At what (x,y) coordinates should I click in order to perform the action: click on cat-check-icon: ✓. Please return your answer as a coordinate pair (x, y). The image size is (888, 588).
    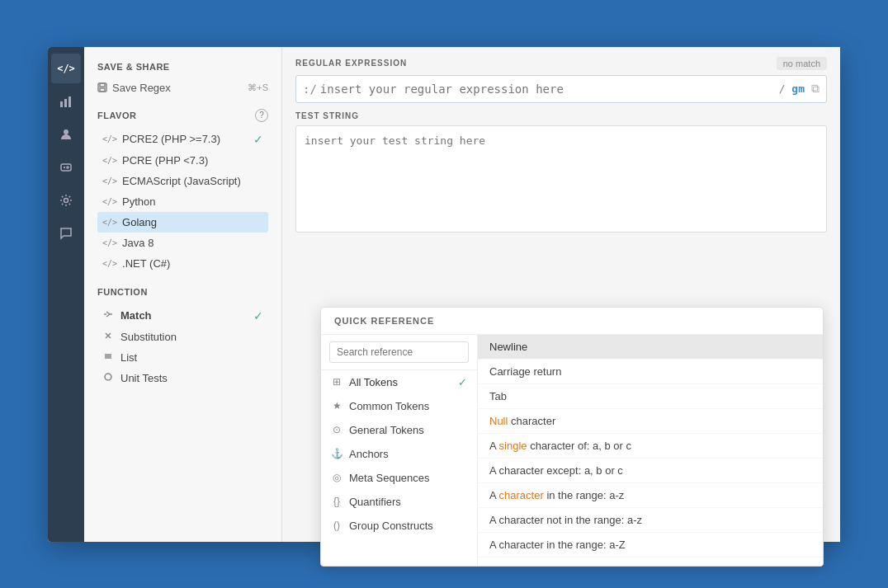
    Looking at the image, I should click on (462, 383).